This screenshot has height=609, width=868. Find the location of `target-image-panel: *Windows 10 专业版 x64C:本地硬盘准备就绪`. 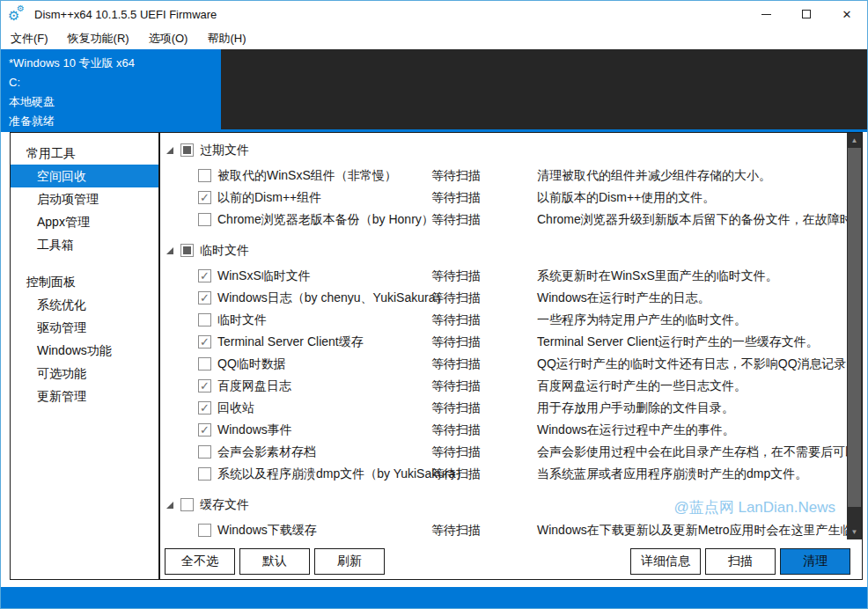

target-image-panel: *Windows 10 专业版 x64C:本地硬盘准备就绪 is located at coordinates (111, 90).